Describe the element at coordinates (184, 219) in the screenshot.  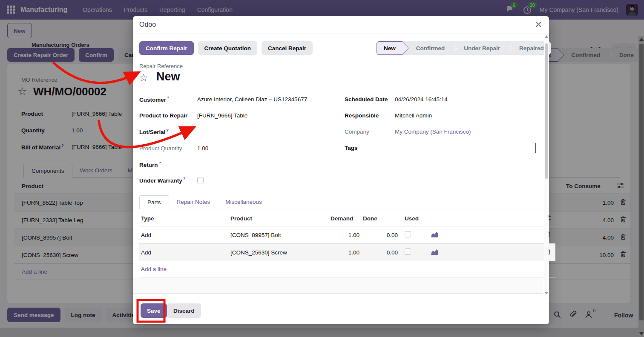
I see `col-type: Type` at that location.